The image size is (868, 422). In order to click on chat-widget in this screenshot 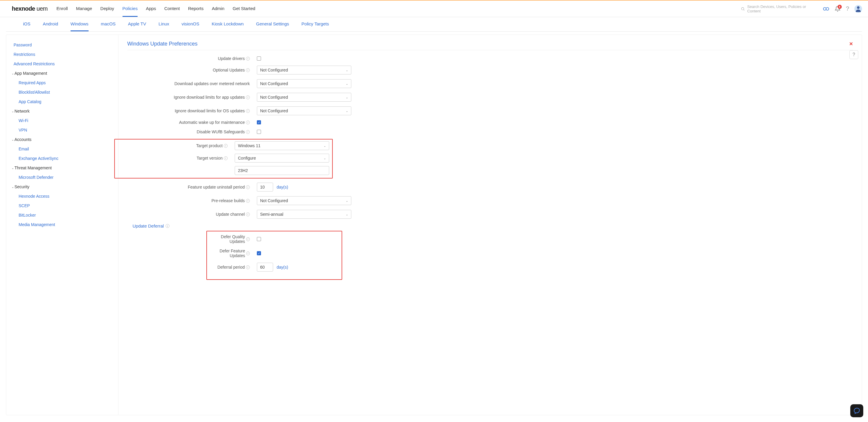, I will do `click(857, 410)`.